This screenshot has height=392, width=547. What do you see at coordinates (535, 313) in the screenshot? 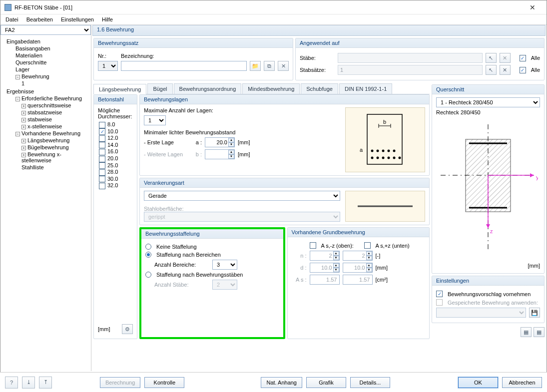
I see `save-button: 💾` at bounding box center [535, 313].